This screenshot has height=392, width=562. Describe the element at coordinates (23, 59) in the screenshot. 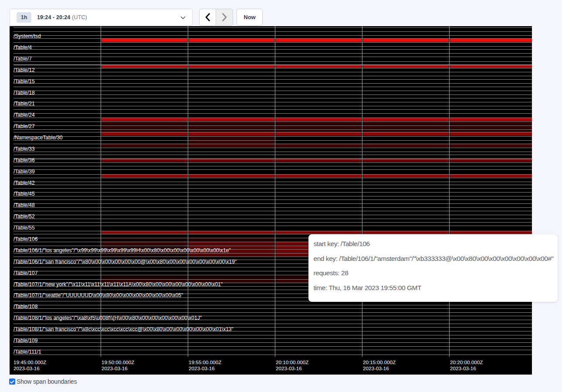

I see `svg-text: /Table/7` at that location.